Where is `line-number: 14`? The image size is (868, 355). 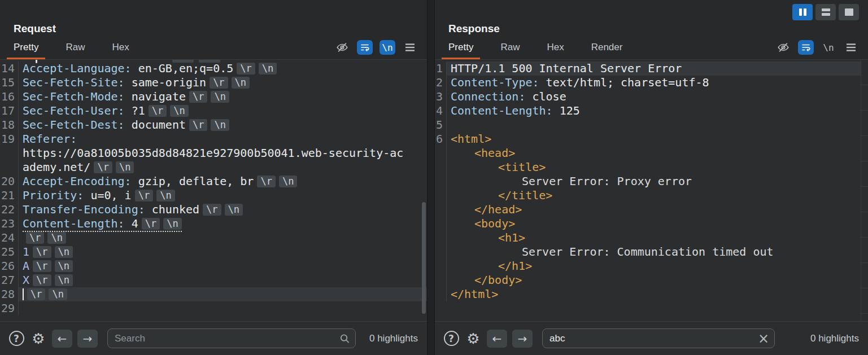
line-number: 14 is located at coordinates (9, 69).